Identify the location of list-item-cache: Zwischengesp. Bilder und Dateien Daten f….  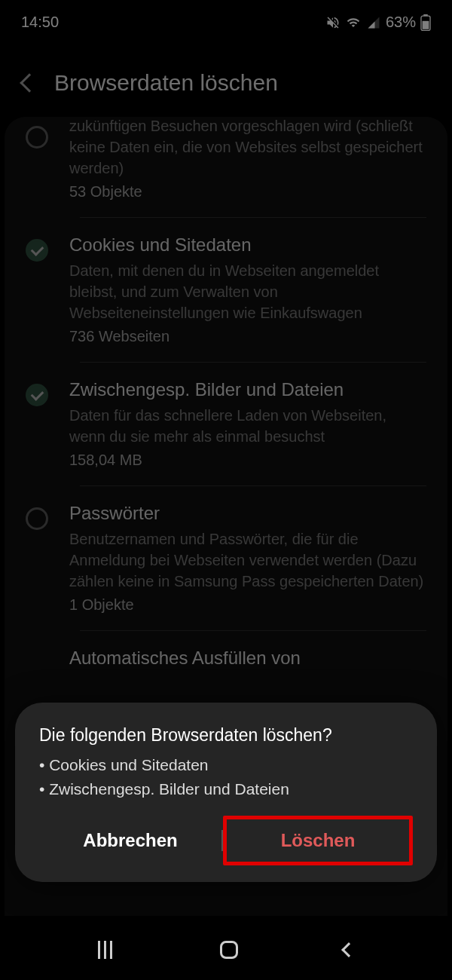
(226, 424).